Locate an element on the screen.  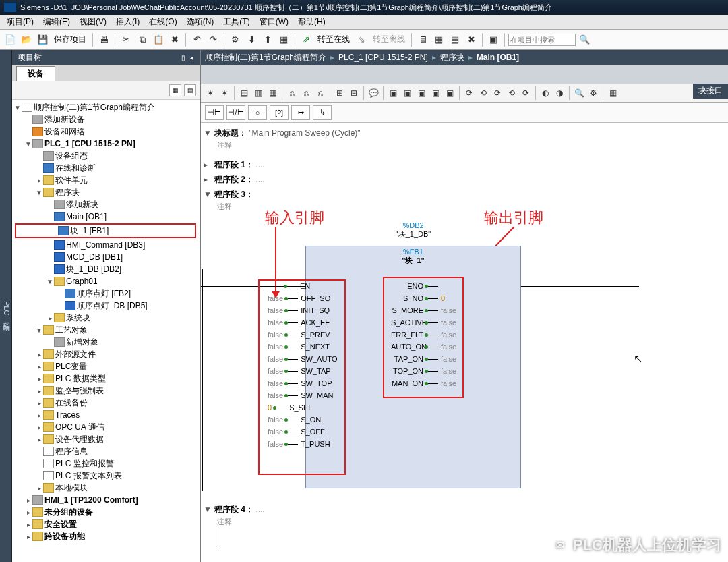
sim-icon: ▦ is located at coordinates (284, 40).